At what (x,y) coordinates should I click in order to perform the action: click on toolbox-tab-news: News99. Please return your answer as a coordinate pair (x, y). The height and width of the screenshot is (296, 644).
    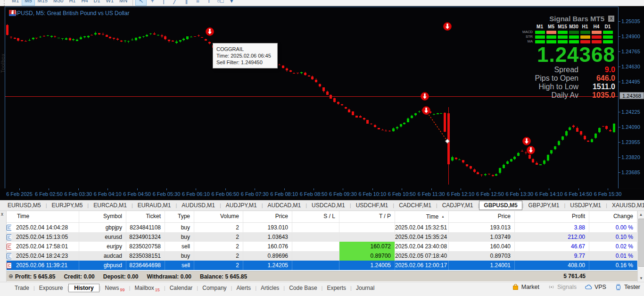
    Looking at the image, I should click on (115, 288).